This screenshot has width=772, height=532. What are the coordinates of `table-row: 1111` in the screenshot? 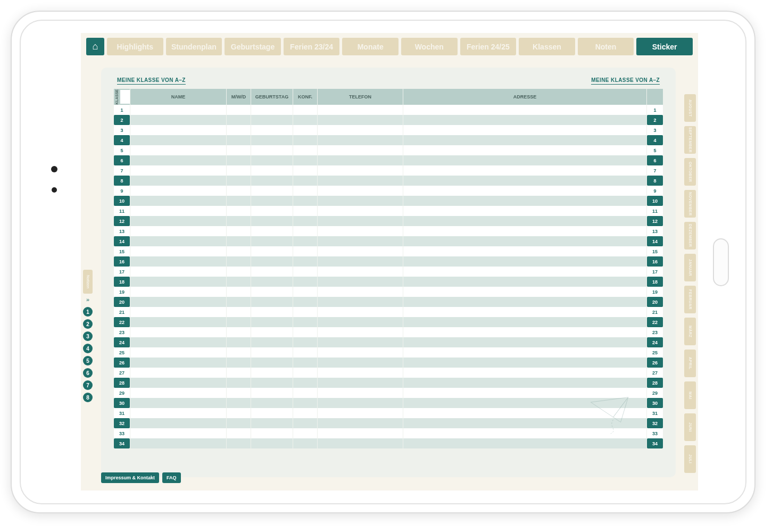 It's located at (388, 211).